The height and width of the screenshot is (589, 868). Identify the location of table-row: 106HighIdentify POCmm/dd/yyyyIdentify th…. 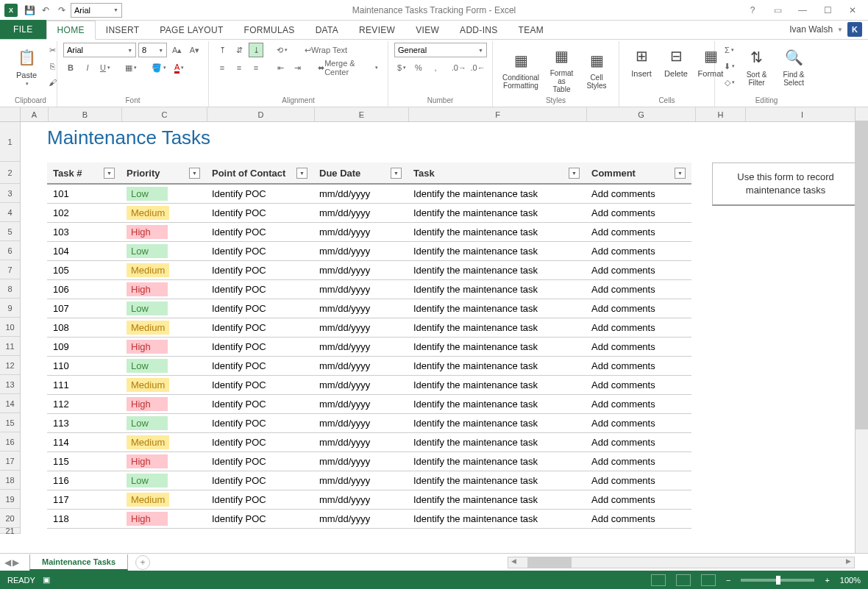
(369, 290).